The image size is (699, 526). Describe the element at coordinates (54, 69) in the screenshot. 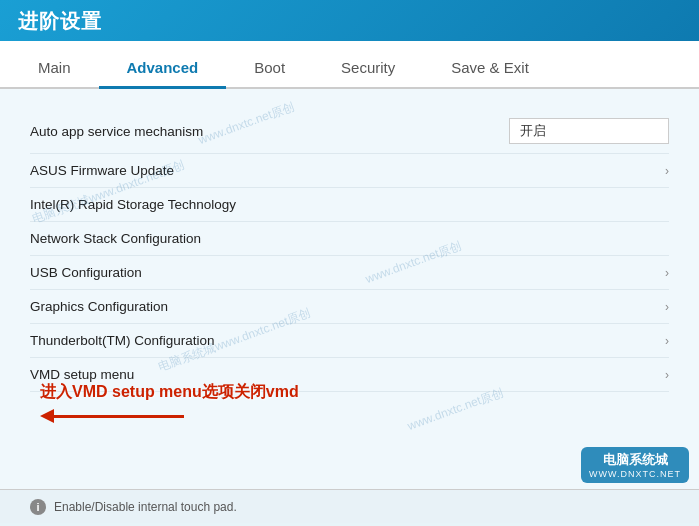

I see `tab-main: Main` at that location.